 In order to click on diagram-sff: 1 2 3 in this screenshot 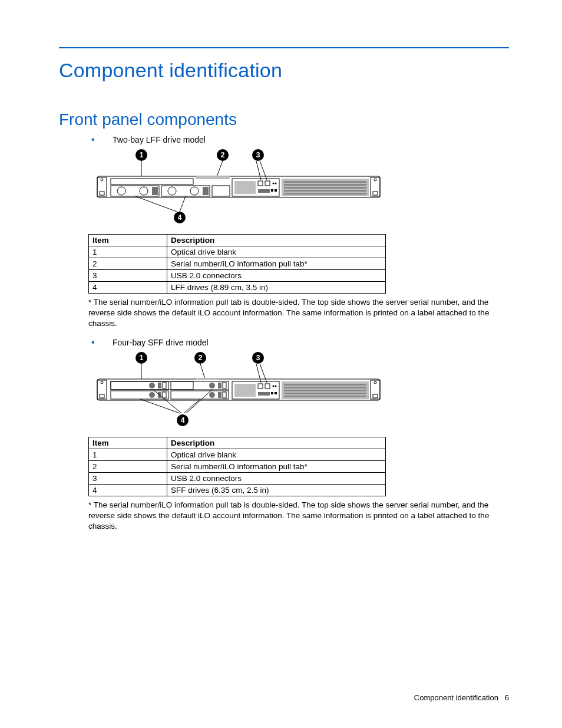, I will do `click(302, 390)`.